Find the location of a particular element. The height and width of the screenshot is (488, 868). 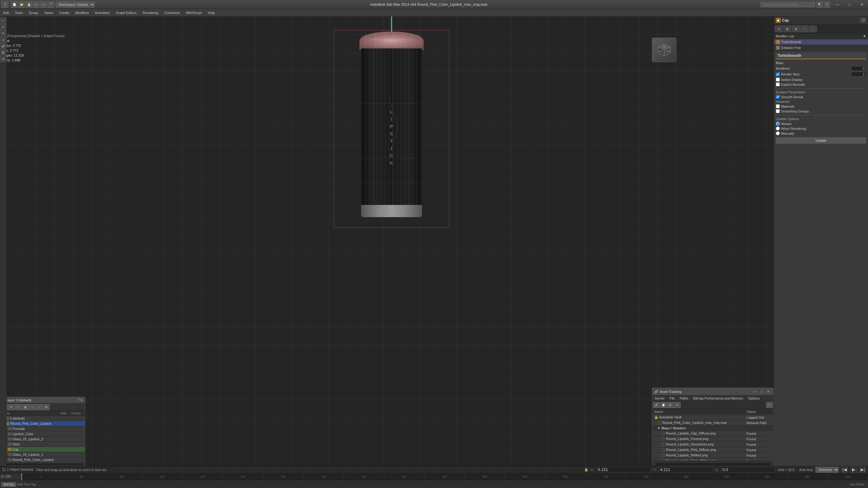

timeline-scrubber: 0 50 100 150 200 250 300 350 400 450 500… is located at coordinates (445, 477).